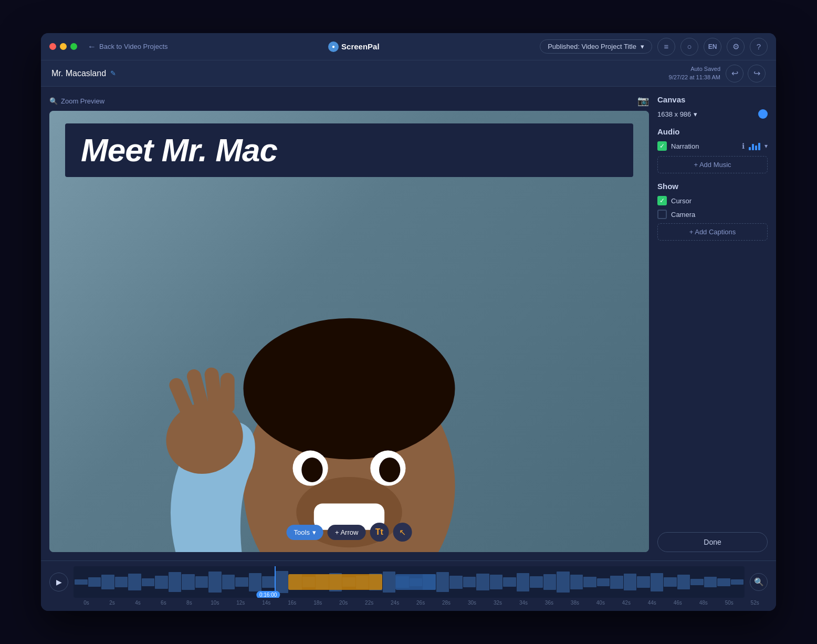  What do you see at coordinates (335, 582) in the screenshot?
I see `timeline-segment-orange` at bounding box center [335, 582].